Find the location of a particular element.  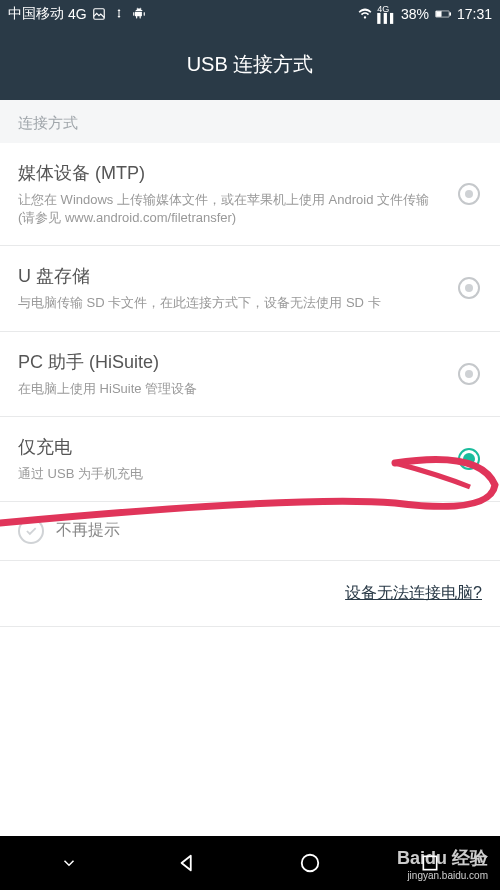

status-bar: 中国移动 4G 4G▌▌▌ 38% 17:31 is located at coordinates (250, 14).